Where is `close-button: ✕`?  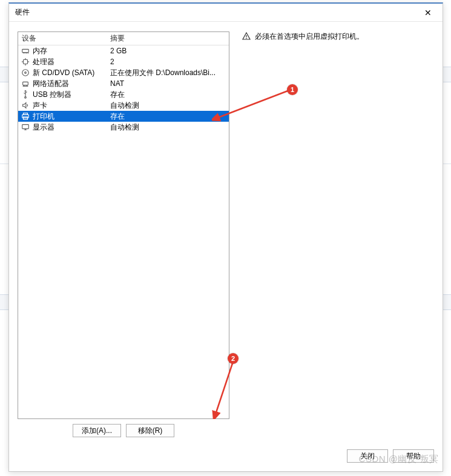
close-button: ✕ is located at coordinates (428, 13).